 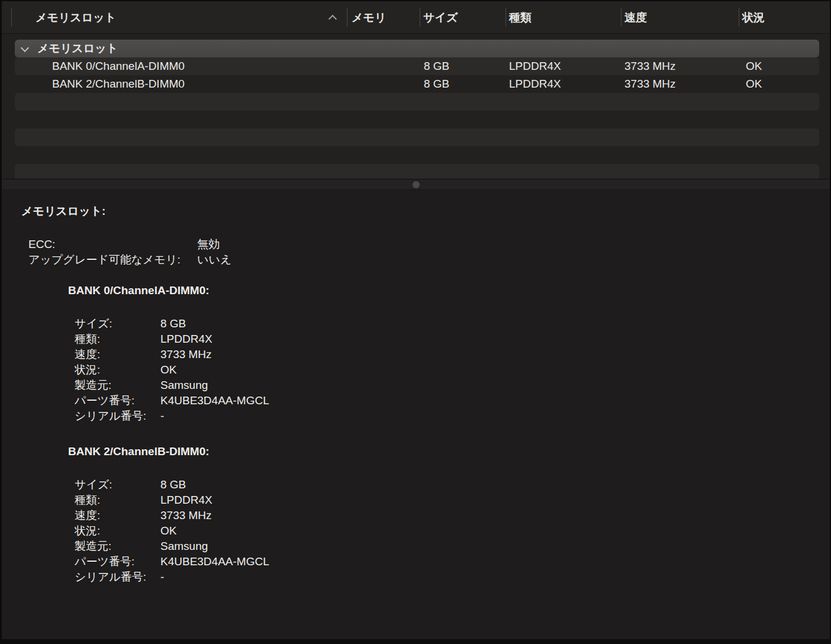 I want to click on window-bottom-edge, so click(x=416, y=642).